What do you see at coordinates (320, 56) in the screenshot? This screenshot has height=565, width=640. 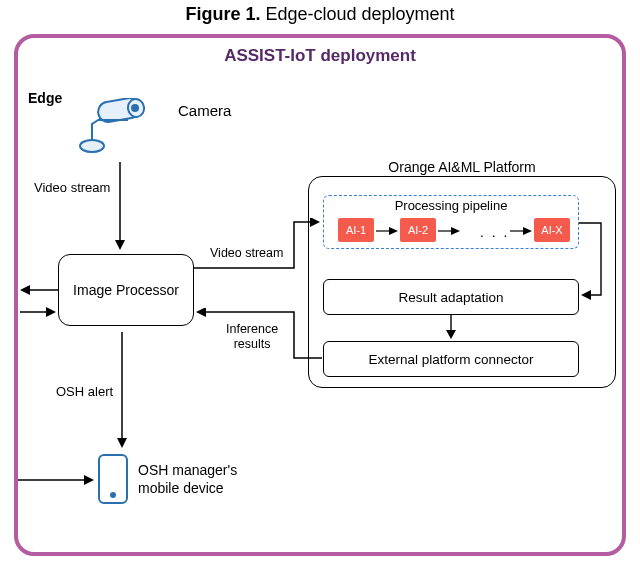 I see `deployment-title: ASSIST-IoT deployment` at bounding box center [320, 56].